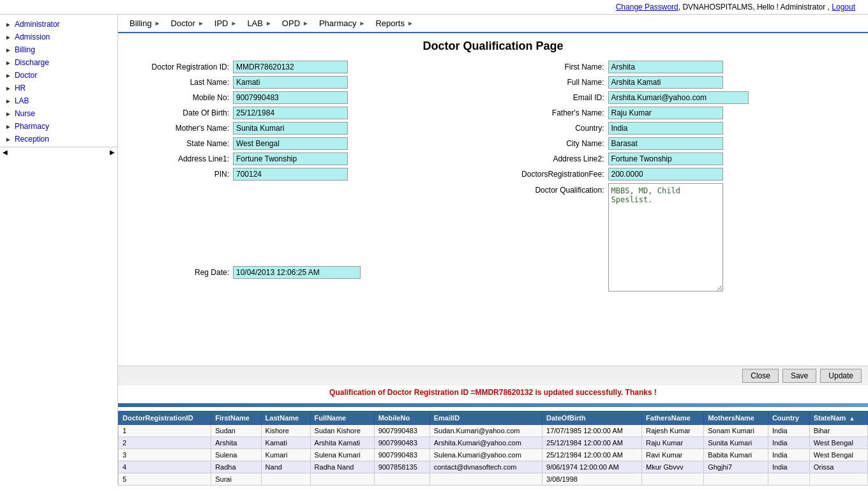 The image size is (868, 490). What do you see at coordinates (493, 467) in the screenshot?
I see `table-row: 4RadhaNandRadha Nand9007858135contact@dv…` at bounding box center [493, 467].